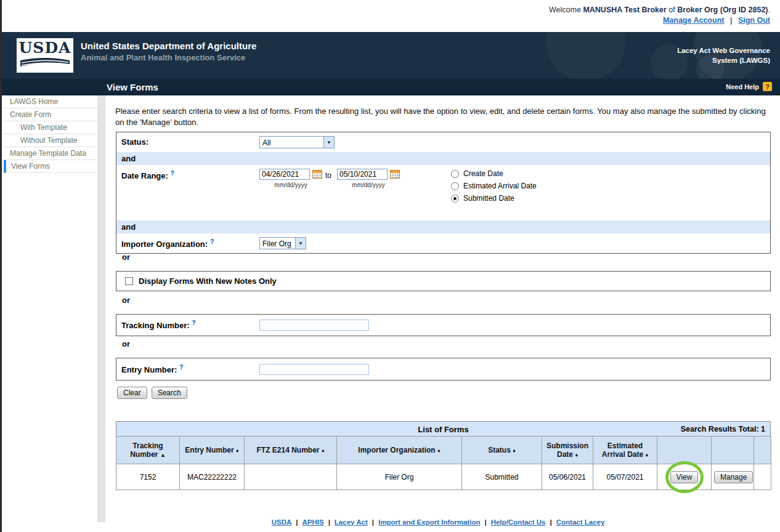 The image size is (780, 532). What do you see at coordinates (362, 174) in the screenshot?
I see `date-to-input` at bounding box center [362, 174].